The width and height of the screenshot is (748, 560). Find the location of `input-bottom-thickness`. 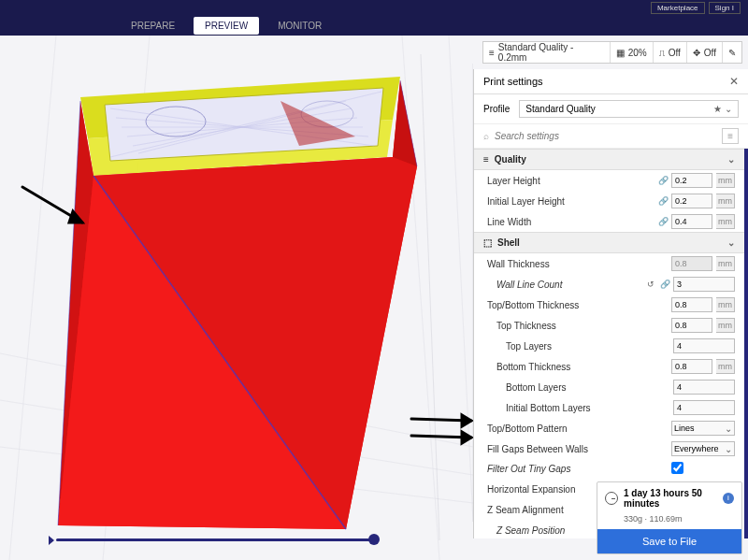

input-bottom-thickness is located at coordinates (692, 366).